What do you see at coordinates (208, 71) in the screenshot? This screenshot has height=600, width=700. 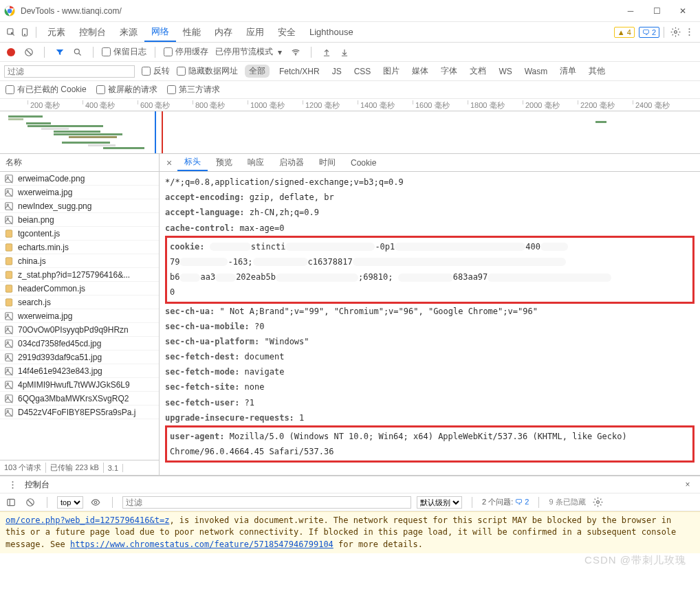 I see `hide-data-urls-checkbox: 隐藏数据网址` at bounding box center [208, 71].